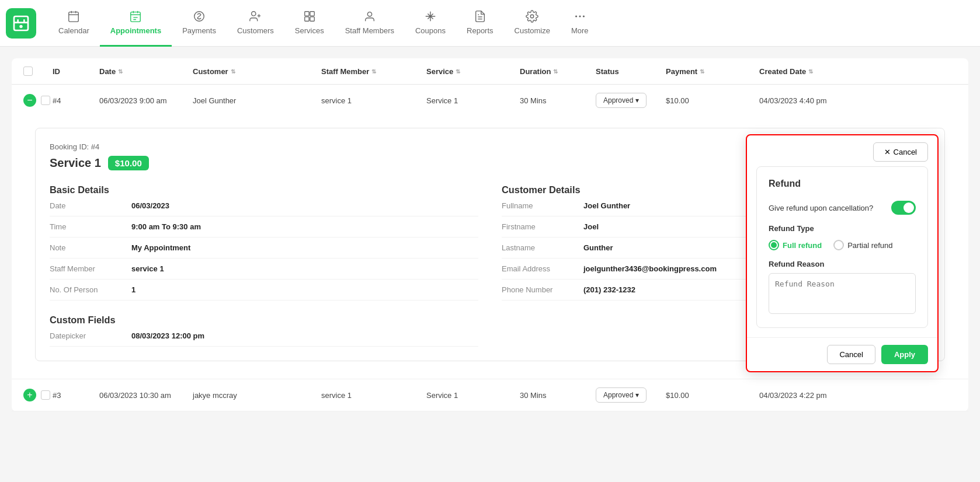  Describe the element at coordinates (264, 227) in the screenshot. I see `detail-row-time: Time 9:00 am To 9:30 am` at that location.